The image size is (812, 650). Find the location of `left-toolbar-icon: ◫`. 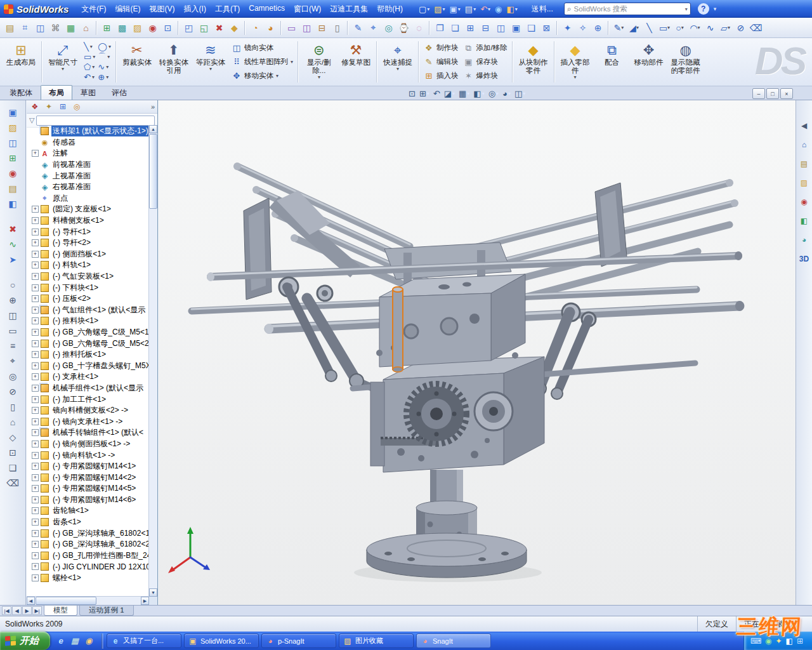

left-toolbar-icon: ◫ is located at coordinates (13, 315).